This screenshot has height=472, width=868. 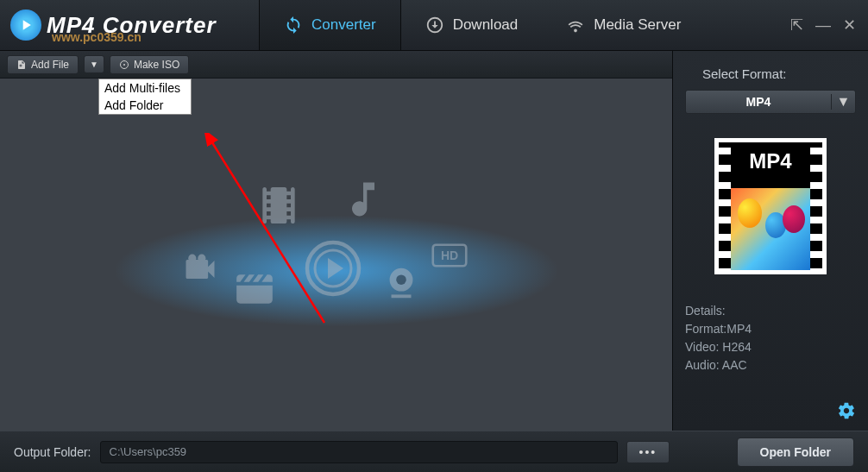 What do you see at coordinates (333, 268) in the screenshot?
I see `play-circle-icon` at bounding box center [333, 268].